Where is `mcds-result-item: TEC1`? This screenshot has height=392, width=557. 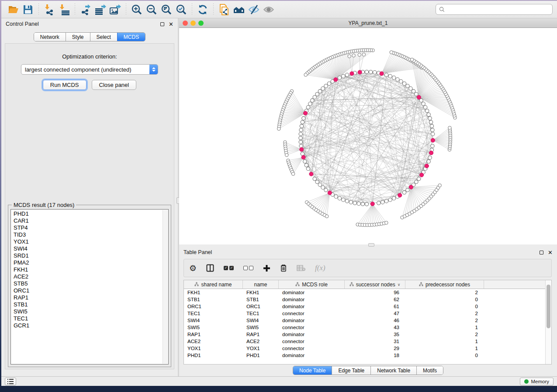
mcds-result-item: TEC1 is located at coordinates (88, 319).